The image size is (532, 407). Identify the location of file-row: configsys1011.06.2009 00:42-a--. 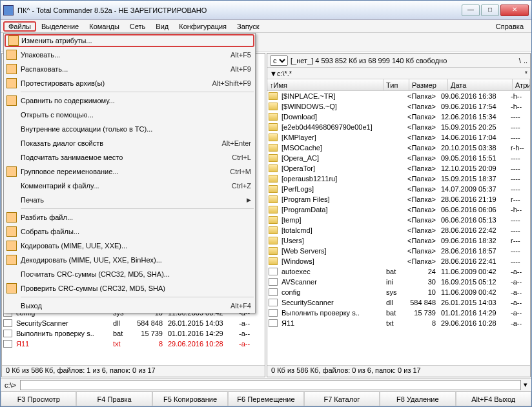
(399, 292).